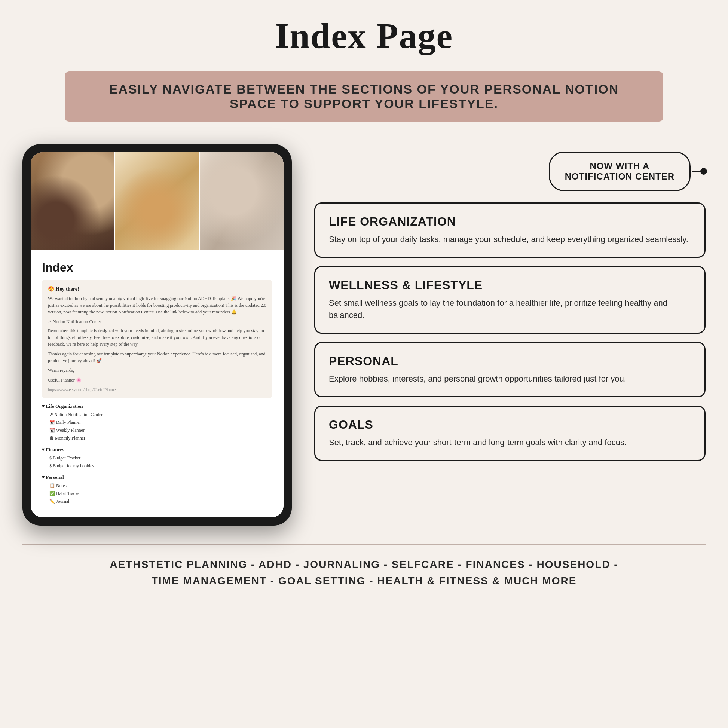  Describe the element at coordinates (157, 305) in the screenshot. I see `welcome-body1: We wanted to drop by and send you a big …` at that location.